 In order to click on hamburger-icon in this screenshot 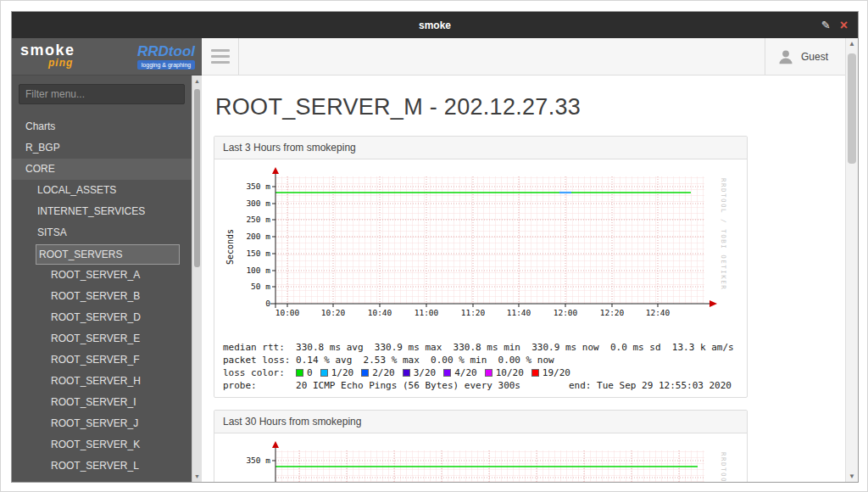, I will do `click(220, 51)`.